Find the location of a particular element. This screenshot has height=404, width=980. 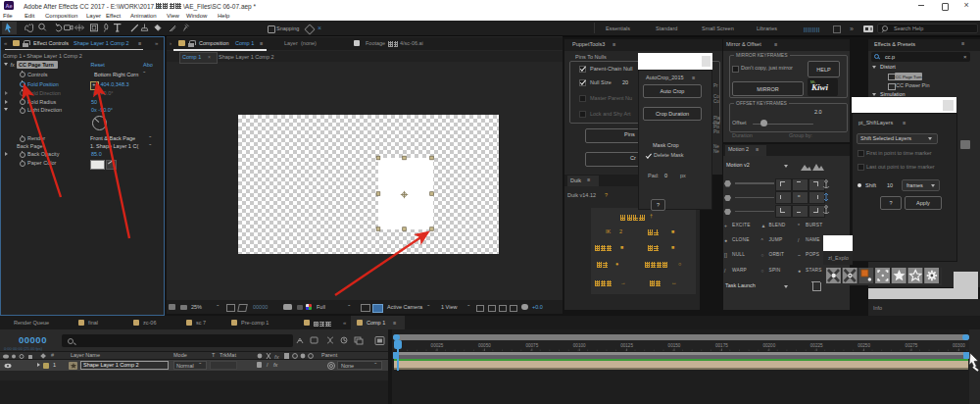

svg-text: 00050 is located at coordinates (484, 345).